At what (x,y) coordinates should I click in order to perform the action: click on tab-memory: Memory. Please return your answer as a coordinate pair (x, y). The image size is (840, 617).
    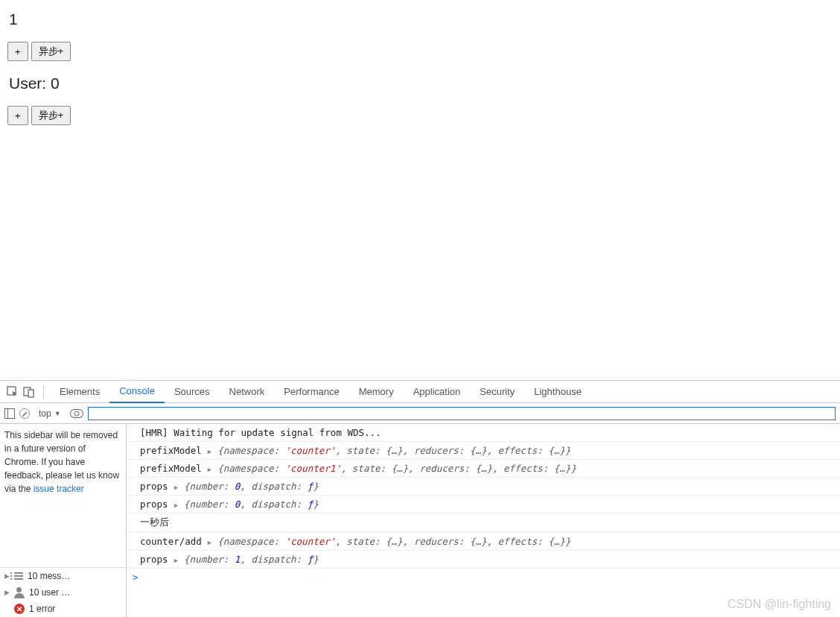
    Looking at the image, I should click on (377, 392).